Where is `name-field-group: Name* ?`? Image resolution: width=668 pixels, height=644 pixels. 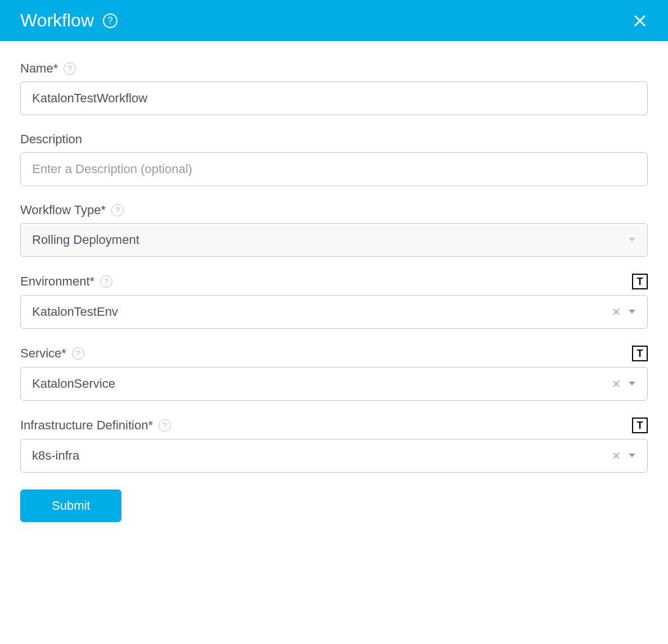 name-field-group: Name* ? is located at coordinates (334, 88).